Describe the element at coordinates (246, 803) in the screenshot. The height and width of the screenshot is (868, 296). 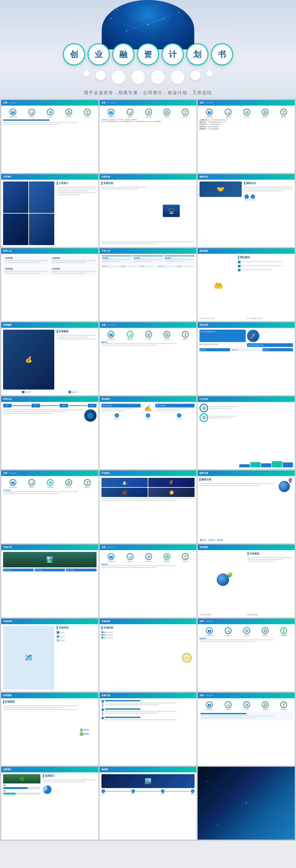
I see `slide-30: THANK YOU` at that location.